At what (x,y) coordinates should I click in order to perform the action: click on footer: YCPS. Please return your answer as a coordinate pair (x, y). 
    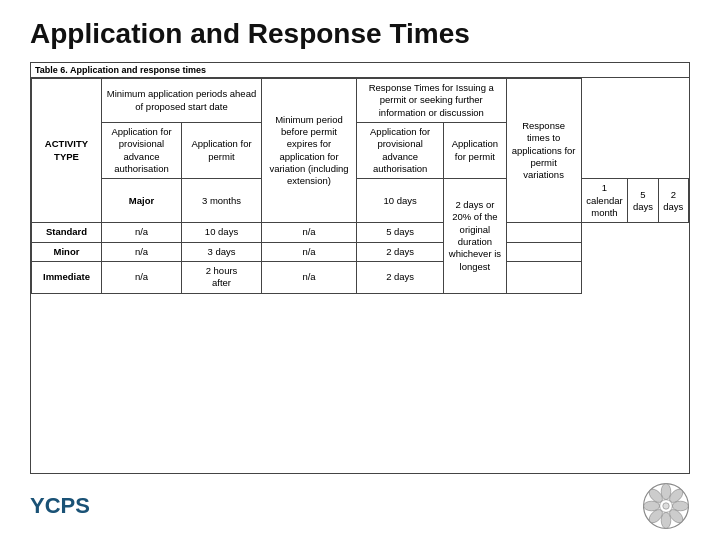
    Looking at the image, I should click on (360, 506).